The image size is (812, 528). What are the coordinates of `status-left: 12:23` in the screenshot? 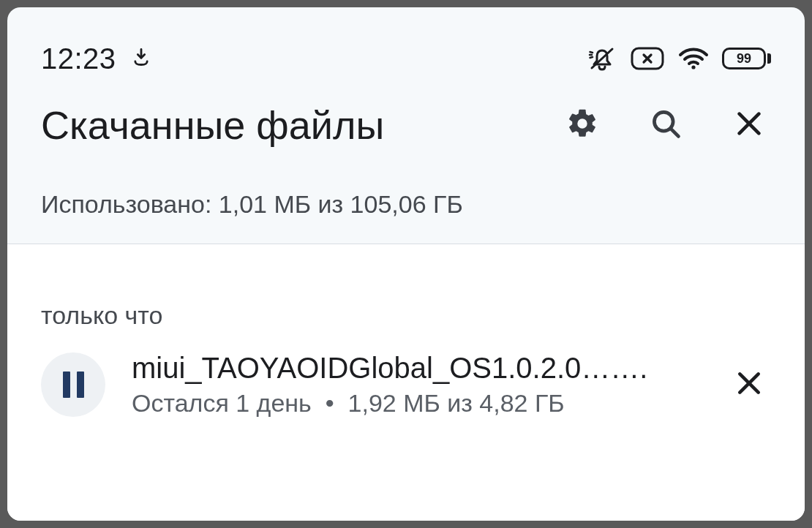 It's located at (97, 59).